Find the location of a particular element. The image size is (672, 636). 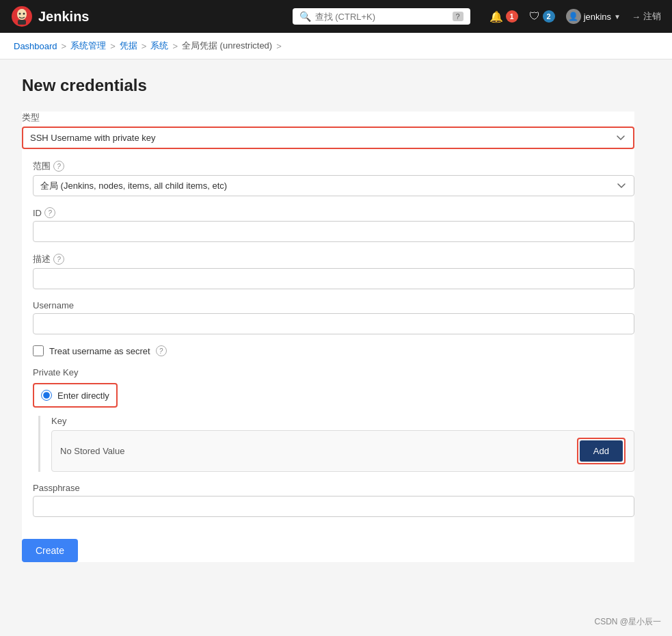

desc-label: 描述 ? is located at coordinates (334, 259).